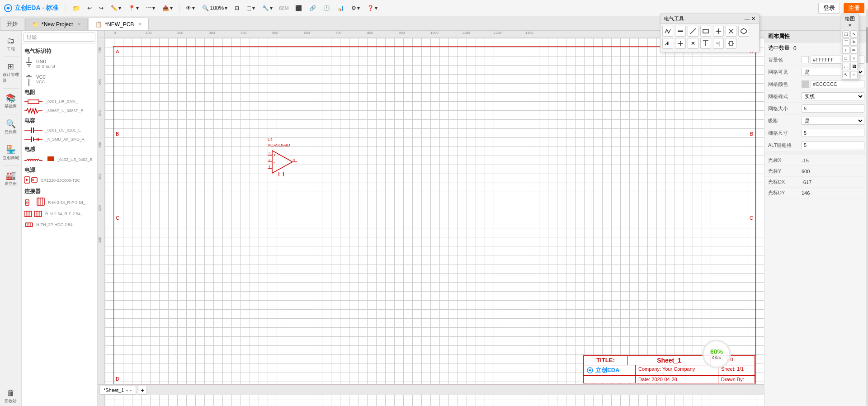 The width and height of the screenshot is (868, 406). Describe the element at coordinates (680, 31) in the screenshot. I see `tool-bus-wire` at that location.